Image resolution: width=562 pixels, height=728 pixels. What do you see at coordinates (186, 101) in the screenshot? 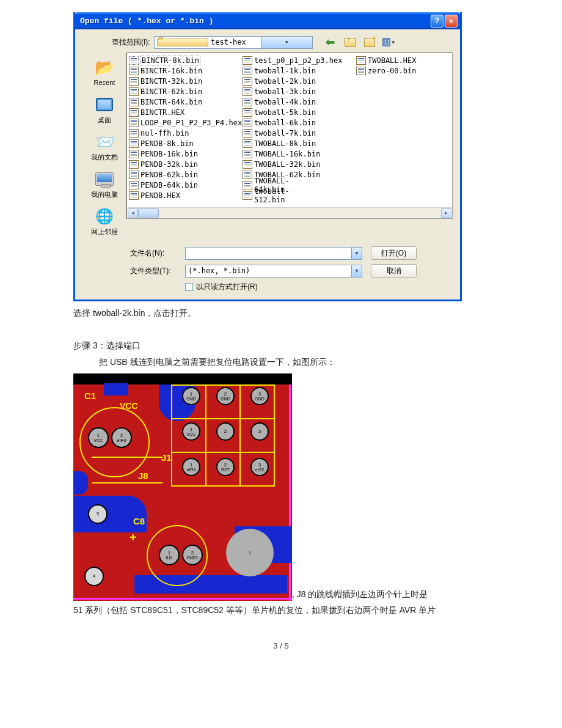
I see `file-item: BINCTR-64k.bin` at bounding box center [186, 101].